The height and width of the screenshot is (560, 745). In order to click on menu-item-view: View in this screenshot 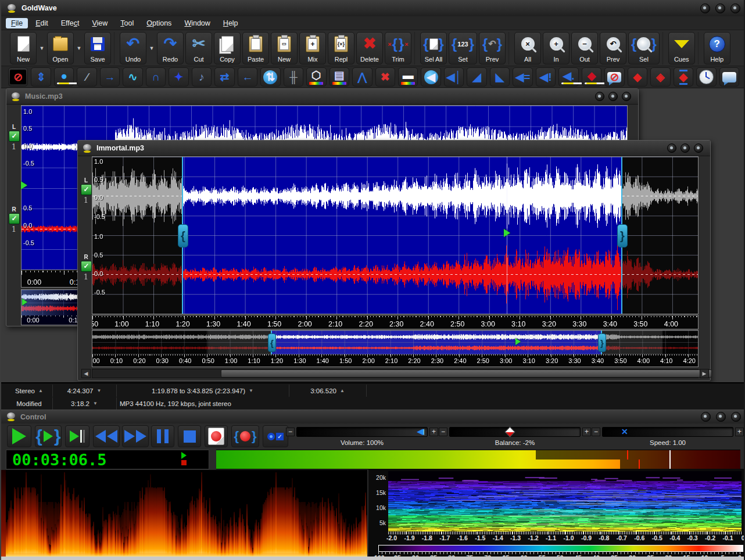, I will do `click(100, 23)`.